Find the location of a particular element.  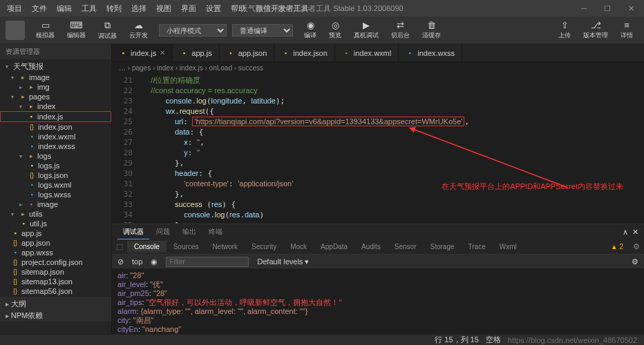

devtools-warnings: ▲ 2 is located at coordinates (617, 247).